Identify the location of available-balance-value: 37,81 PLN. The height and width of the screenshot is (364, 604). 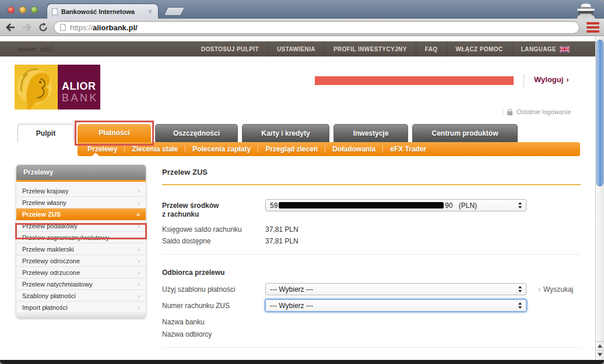
(282, 240).